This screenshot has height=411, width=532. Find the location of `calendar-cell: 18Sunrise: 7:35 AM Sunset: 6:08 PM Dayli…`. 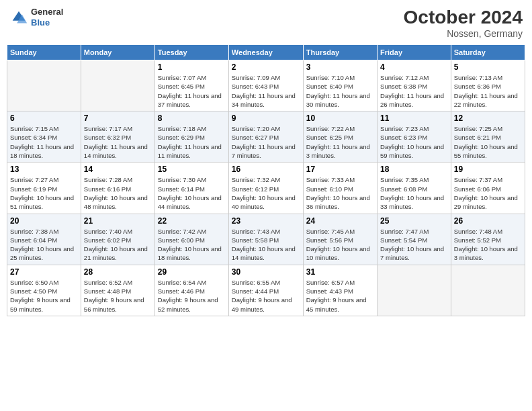

calendar-cell: 18Sunrise: 7:35 AM Sunset: 6:08 PM Dayli… is located at coordinates (414, 188).